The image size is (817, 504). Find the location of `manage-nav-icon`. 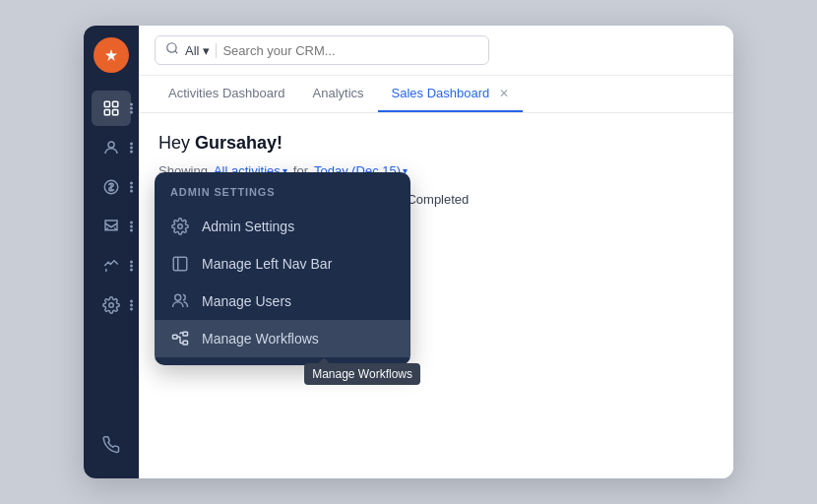

manage-nav-icon is located at coordinates (180, 264).